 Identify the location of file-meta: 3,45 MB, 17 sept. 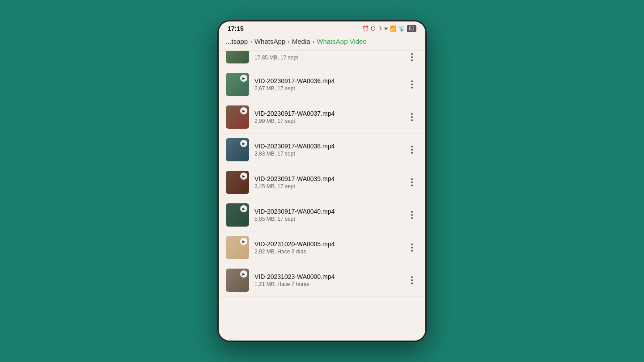
(327, 186).